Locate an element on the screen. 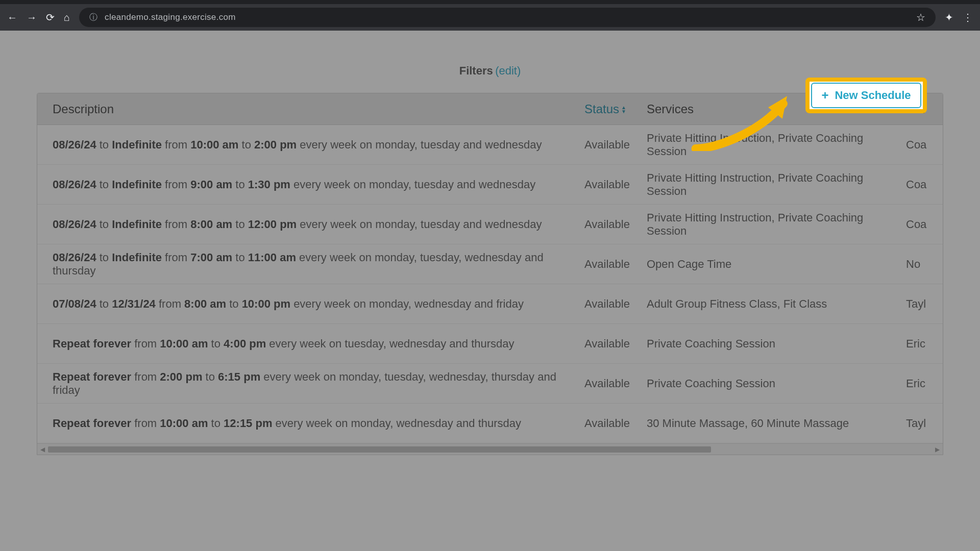  cell-description: 08/26/24 to Indefinite from 9:00 am to 1… is located at coordinates (311, 185).